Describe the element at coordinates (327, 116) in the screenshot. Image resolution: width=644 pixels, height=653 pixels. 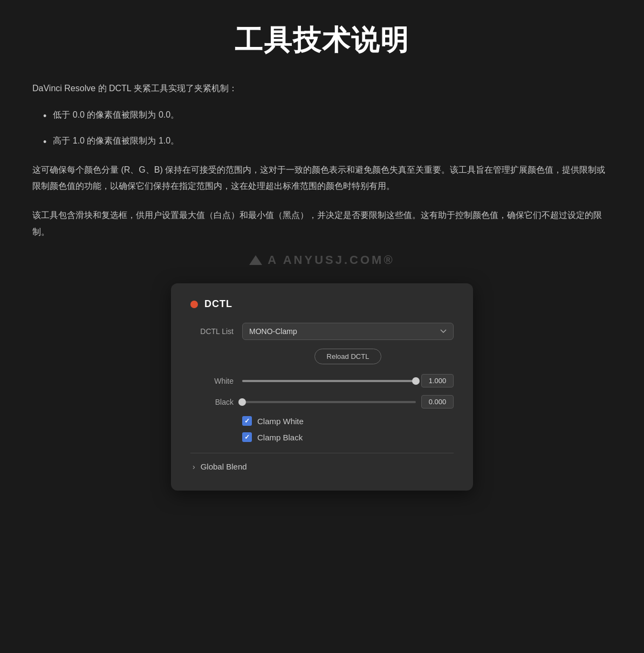
I see `bullet-item-1: 低于 0.0 的像素值被限制为 0.0。` at that location.